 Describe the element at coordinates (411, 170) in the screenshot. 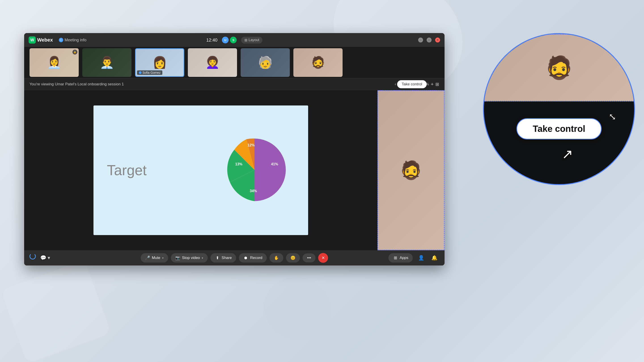

I see `side-person-avatar: 🧔` at that location.